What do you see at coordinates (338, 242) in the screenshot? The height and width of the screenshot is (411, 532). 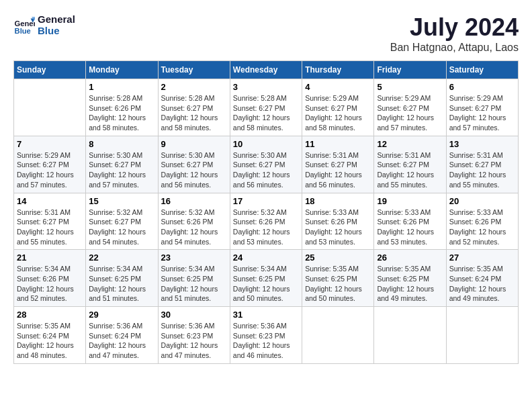 I see `detail-line: and 53 minutes.` at bounding box center [338, 242].